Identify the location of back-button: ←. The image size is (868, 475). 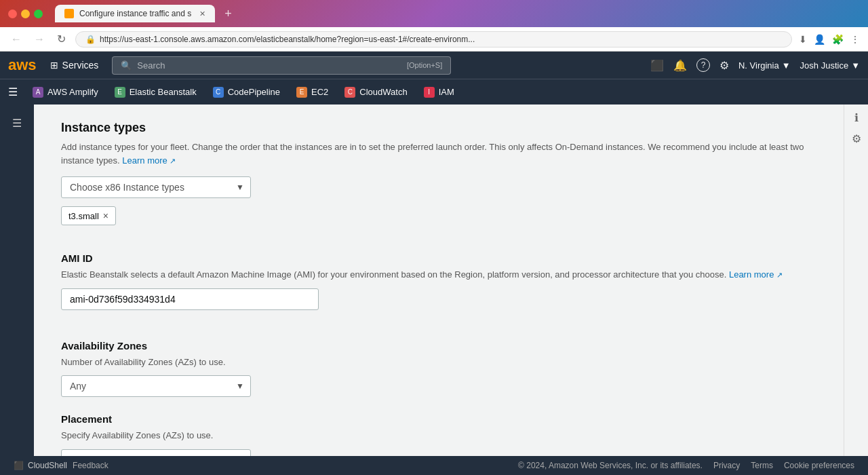
(16, 39).